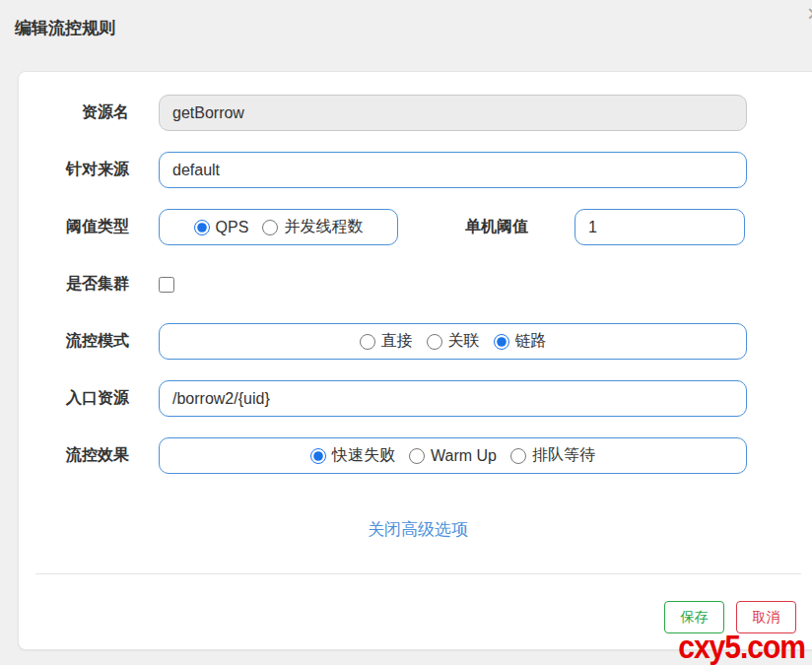 Image resolution: width=812 pixels, height=665 pixels. I want to click on grade-radio-group: QPS 并发线程数, so click(278, 227).